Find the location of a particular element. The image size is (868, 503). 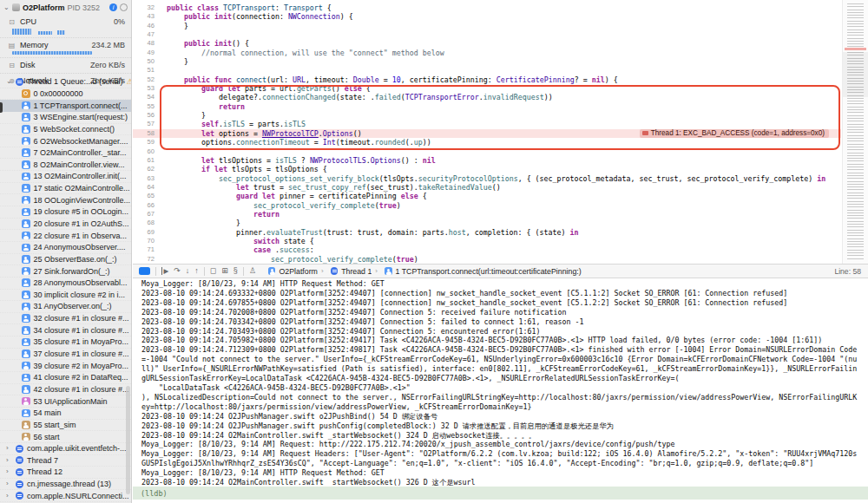

code-line: 64 let trust = sec_trust_copy_ref(sec_tr… is located at coordinates (487, 187).